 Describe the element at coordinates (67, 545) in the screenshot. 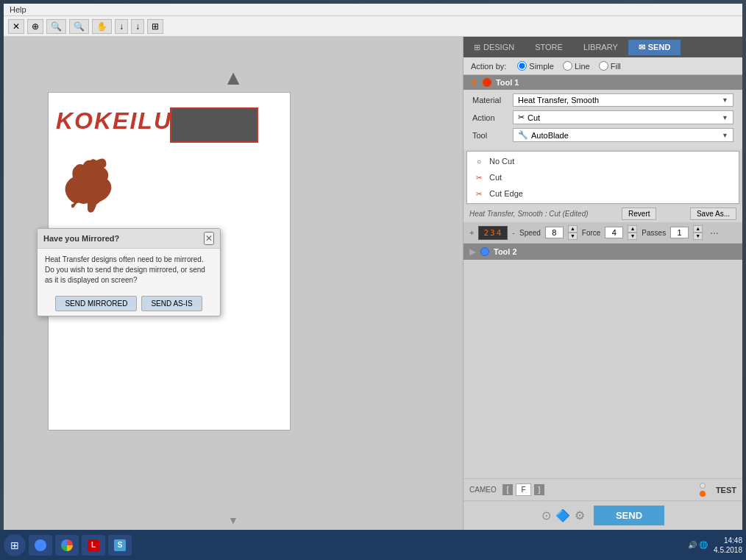

I see `chrome-icon` at that location.